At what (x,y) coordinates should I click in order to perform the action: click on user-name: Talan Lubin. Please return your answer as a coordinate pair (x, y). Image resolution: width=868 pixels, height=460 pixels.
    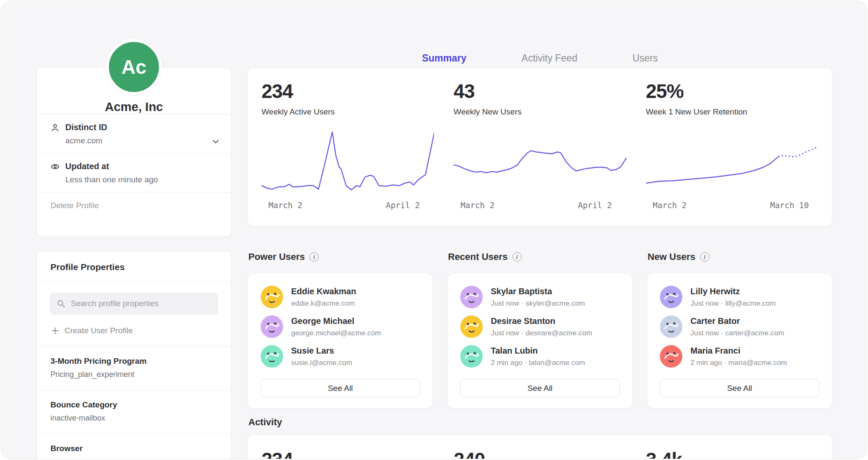
    Looking at the image, I should click on (538, 350).